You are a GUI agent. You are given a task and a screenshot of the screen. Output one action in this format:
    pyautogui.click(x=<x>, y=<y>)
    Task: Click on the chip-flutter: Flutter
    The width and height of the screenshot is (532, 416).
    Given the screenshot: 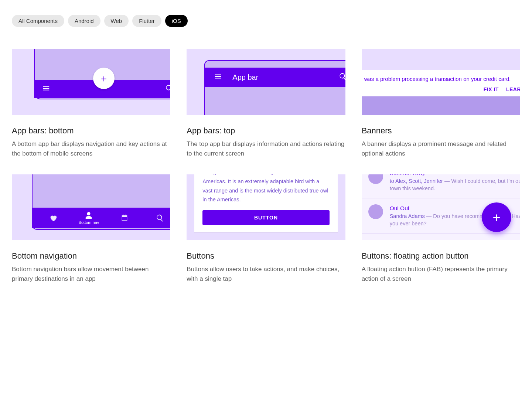 What is the action you would take?
    pyautogui.click(x=147, y=21)
    